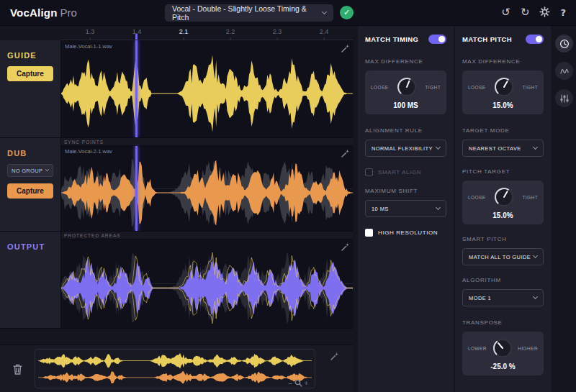 This screenshot has height=392, width=576. What do you see at coordinates (503, 257) in the screenshot?
I see `smart-pitch-dropdown: MATCH ALL TO GUIDE` at bounding box center [503, 257].